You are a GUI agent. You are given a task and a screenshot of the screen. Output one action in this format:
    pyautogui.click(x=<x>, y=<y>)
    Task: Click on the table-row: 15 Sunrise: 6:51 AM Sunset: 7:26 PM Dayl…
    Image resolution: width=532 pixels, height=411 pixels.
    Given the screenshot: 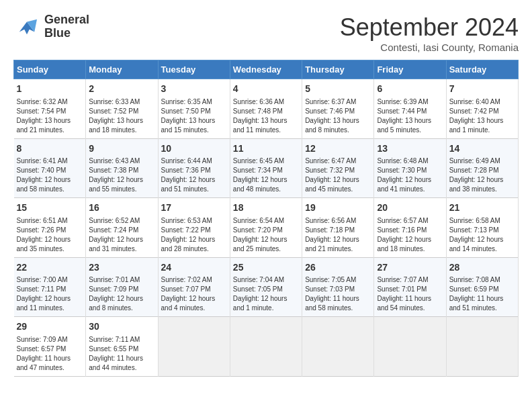 What is the action you would take?
    pyautogui.click(x=50, y=228)
    